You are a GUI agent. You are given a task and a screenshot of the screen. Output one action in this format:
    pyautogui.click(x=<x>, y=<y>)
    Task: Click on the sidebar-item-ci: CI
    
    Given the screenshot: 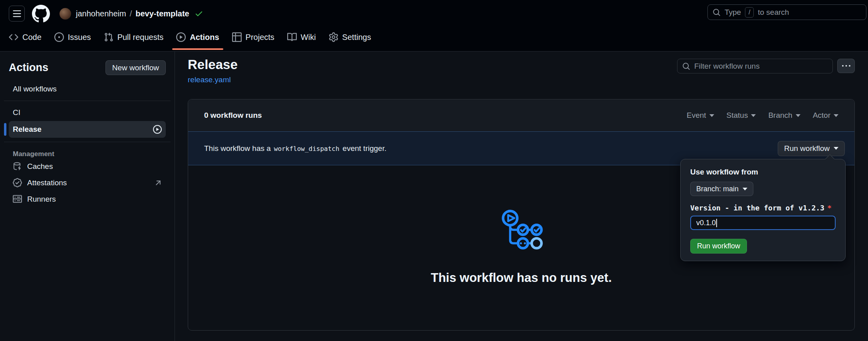 What is the action you would take?
    pyautogui.click(x=87, y=113)
    